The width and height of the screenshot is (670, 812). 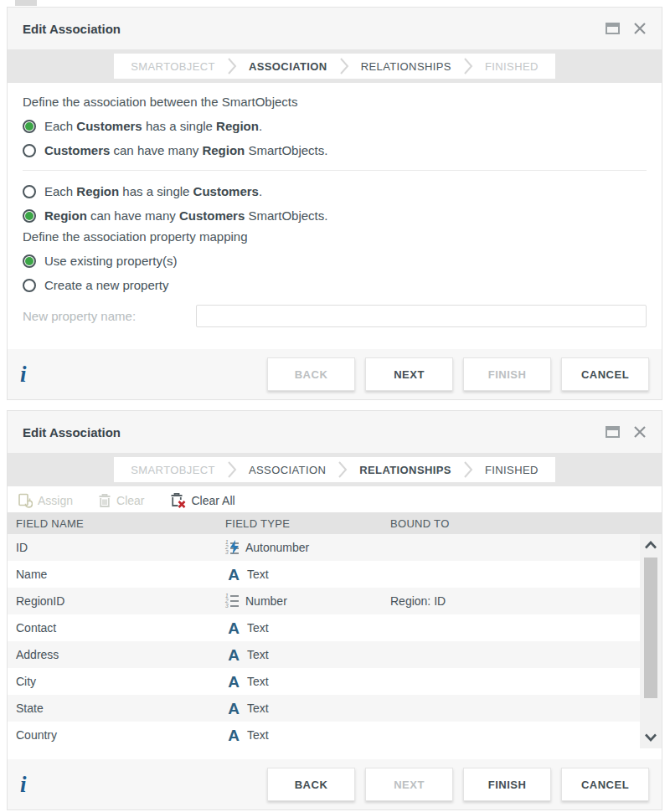 What do you see at coordinates (335, 261) in the screenshot?
I see `radio-option-existing-property: Use existing property(s)` at bounding box center [335, 261].